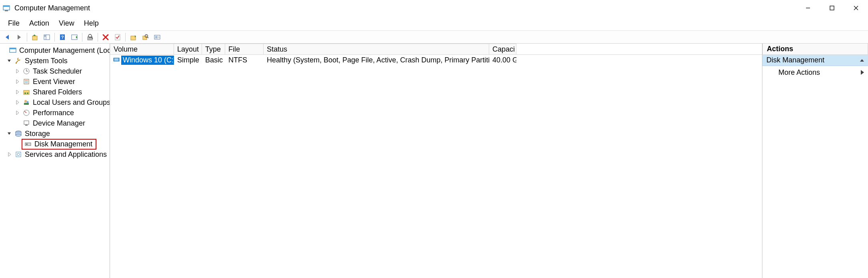 This screenshot has width=868, height=278. Describe the element at coordinates (26, 71) in the screenshot. I see `clock-icon` at that location.